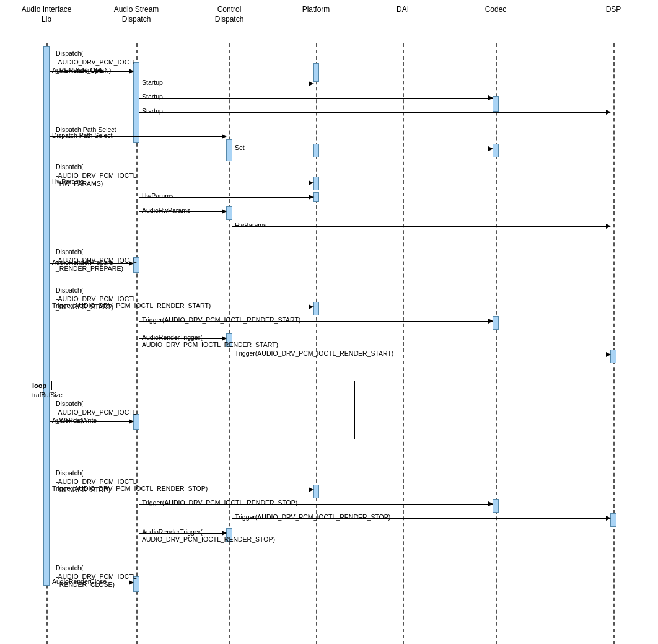  What do you see at coordinates (240, 148) in the screenshot?
I see `arrow-label: Set` at bounding box center [240, 148].